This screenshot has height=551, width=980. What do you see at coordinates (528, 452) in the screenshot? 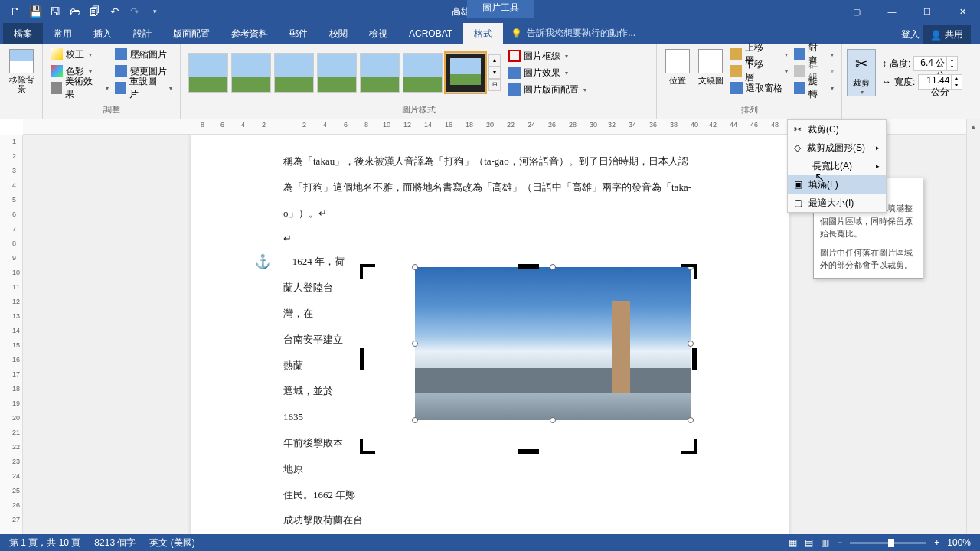
I see `crop-handle-b` at bounding box center [528, 452].